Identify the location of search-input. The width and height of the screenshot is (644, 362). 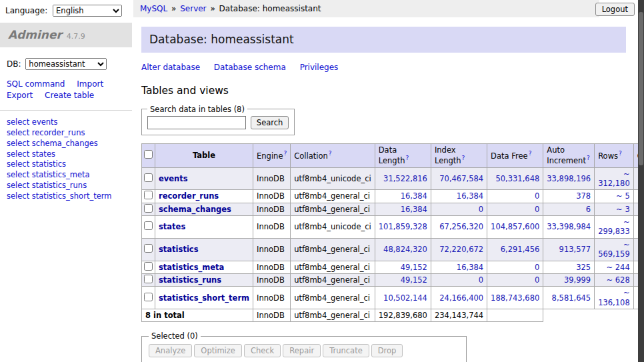
(197, 123).